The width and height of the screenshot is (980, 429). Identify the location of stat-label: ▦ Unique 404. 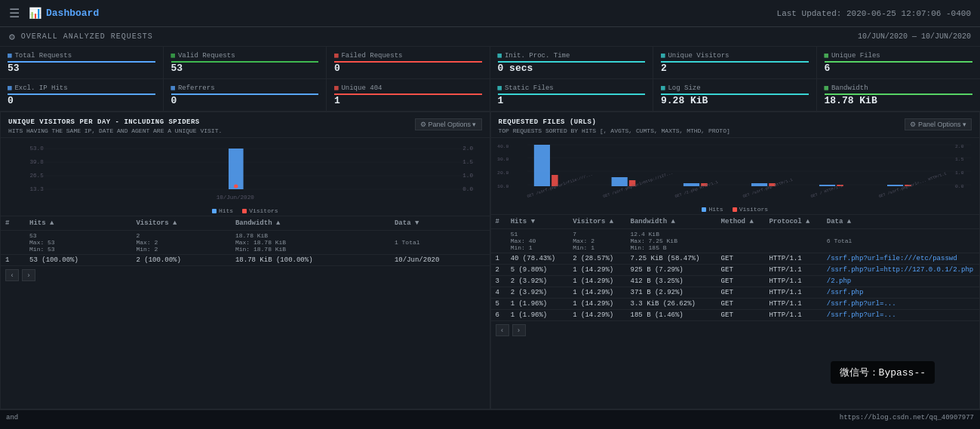
(408, 87).